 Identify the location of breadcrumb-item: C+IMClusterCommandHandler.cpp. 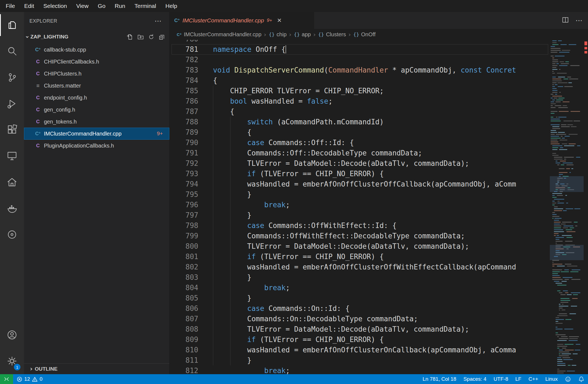
(219, 34).